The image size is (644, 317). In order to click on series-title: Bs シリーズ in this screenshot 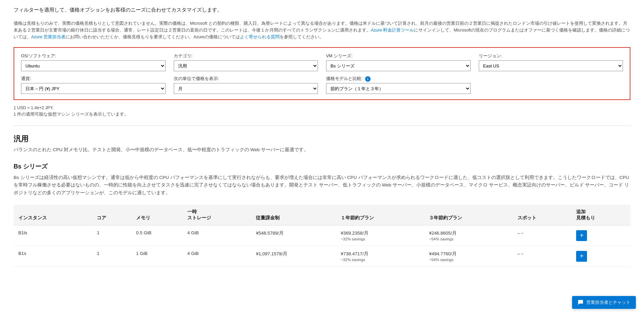, I will do `click(322, 166)`.